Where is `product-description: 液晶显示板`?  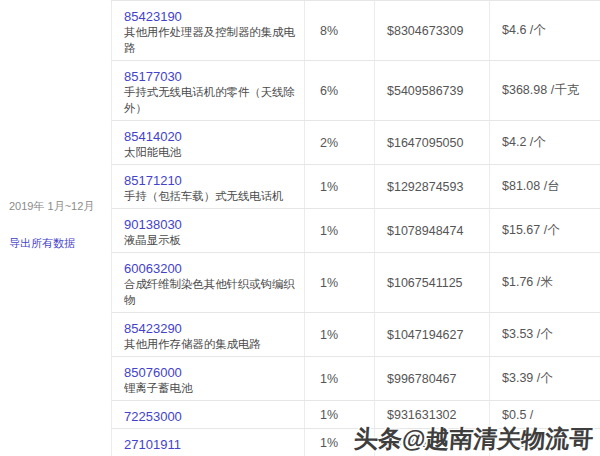
product-description: 液晶显示板 is located at coordinates (210, 241).